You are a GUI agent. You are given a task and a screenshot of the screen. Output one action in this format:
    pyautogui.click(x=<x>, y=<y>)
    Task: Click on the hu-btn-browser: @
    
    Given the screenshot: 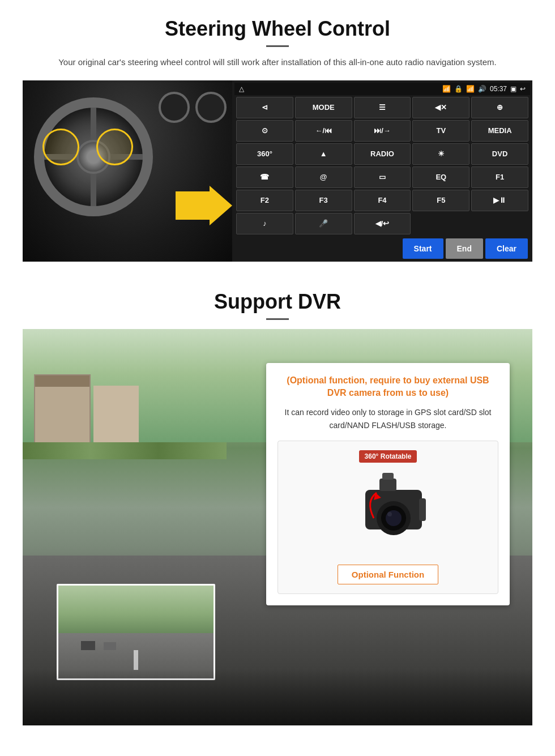 What is the action you would take?
    pyautogui.click(x=324, y=177)
    